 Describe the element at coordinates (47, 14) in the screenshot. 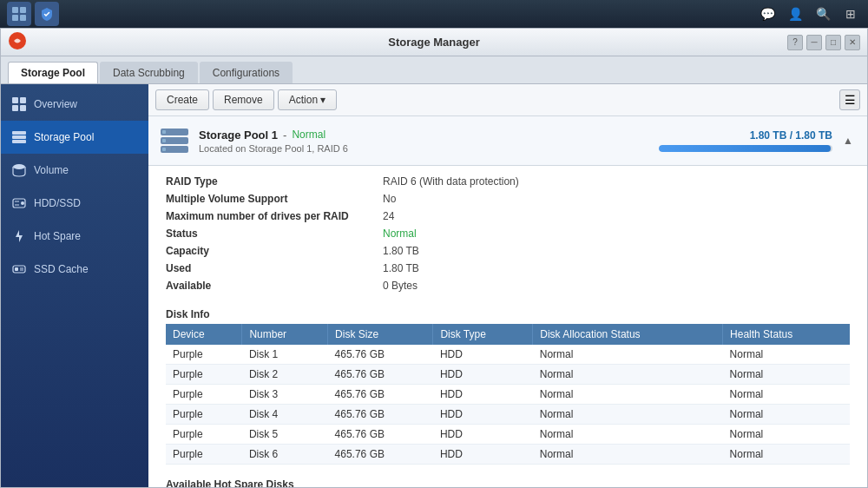

I see `taskbar-icon-shield` at that location.